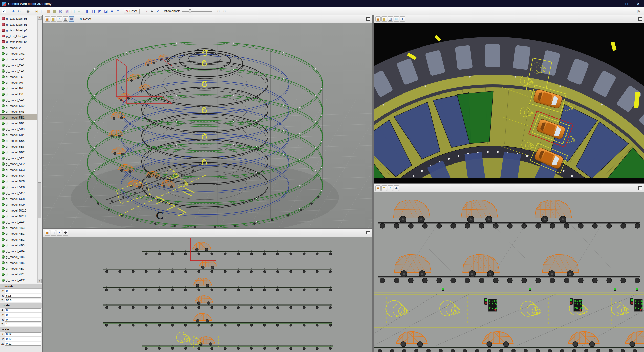 Image resolution: width=644 pixels, height=352 pixels. I want to click on scene-icon: ▣, so click(47, 19).